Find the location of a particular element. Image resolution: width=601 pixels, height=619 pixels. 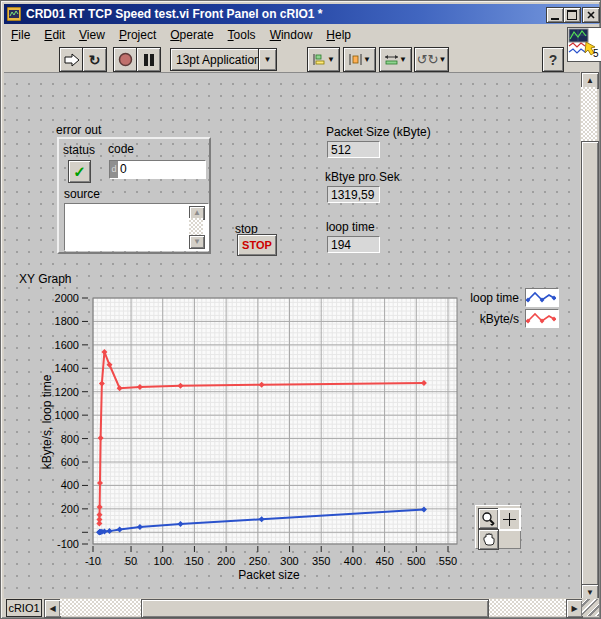

cursor-tool-button is located at coordinates (510, 520).